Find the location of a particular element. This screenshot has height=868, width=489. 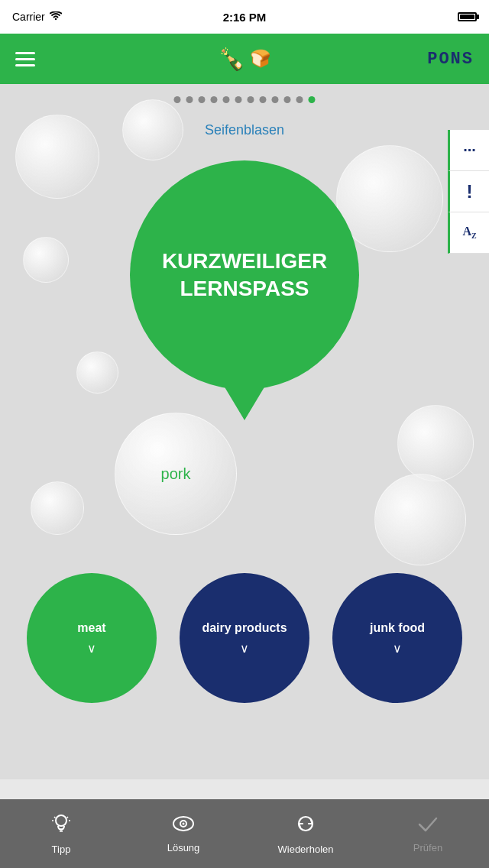

side-buttons-panel: ··· ! AZ is located at coordinates (468, 192).